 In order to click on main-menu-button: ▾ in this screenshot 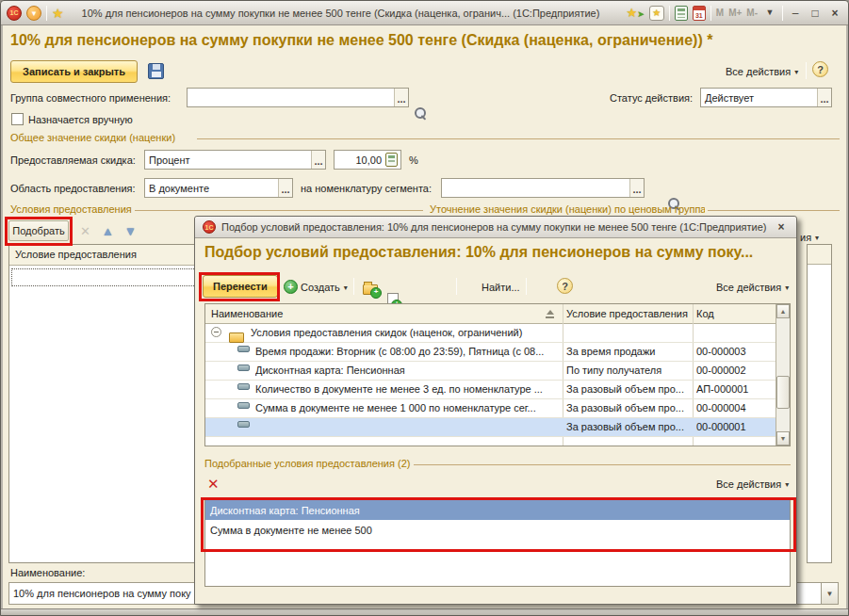, I will do `click(34, 13)`.